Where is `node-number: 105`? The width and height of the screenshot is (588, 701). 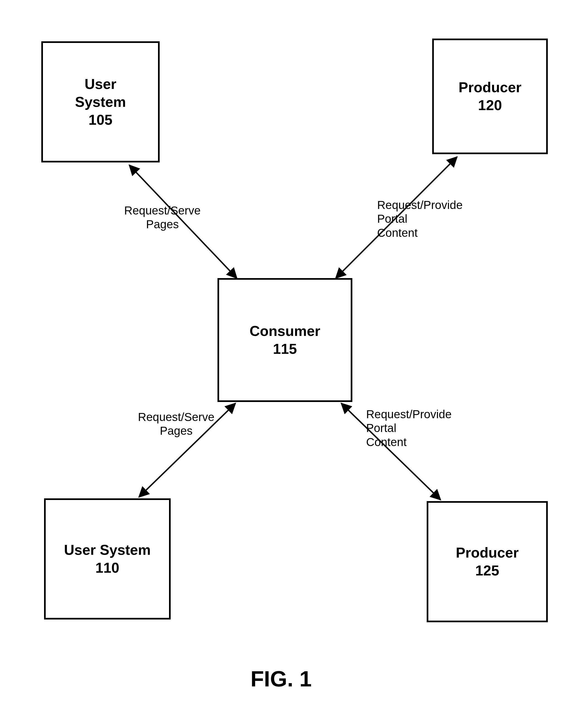 node-number: 105 is located at coordinates (101, 120).